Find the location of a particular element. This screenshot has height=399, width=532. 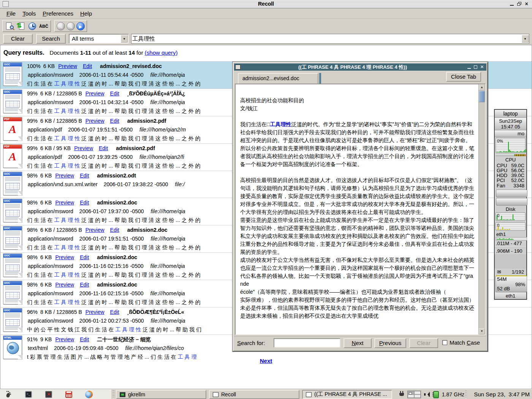

gkrellm-date: Sun23Sep is located at coordinates (511, 121).